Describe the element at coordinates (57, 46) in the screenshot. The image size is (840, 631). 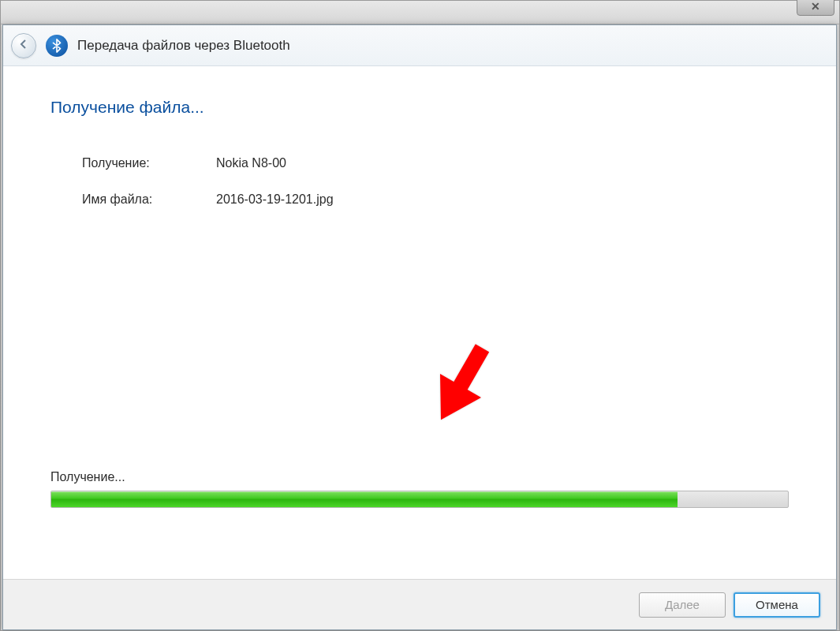
I see `bluetooth-icon` at that location.